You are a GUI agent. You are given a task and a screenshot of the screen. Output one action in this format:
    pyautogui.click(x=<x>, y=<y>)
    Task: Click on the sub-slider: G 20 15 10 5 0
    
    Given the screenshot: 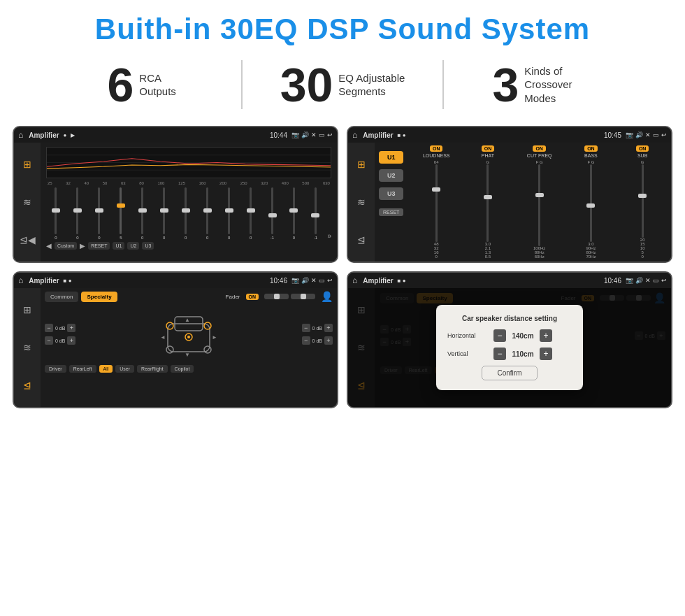 What is the action you would take?
    pyautogui.click(x=643, y=210)
    